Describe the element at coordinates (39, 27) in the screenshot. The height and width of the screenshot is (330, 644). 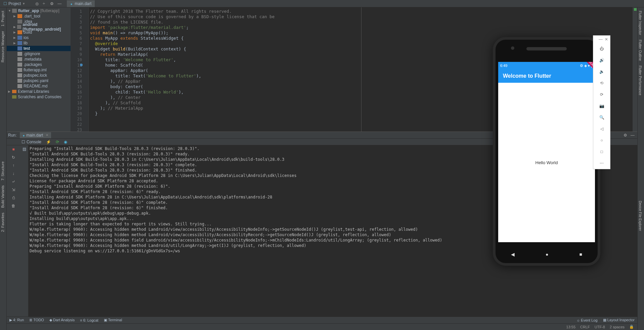
I see `tree-item: ▶android [flutterapp_android]` at that location.